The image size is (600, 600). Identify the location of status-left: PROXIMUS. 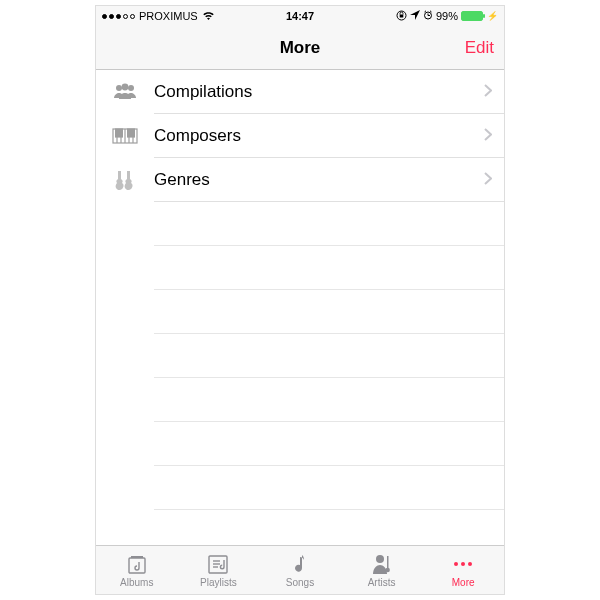
(194, 16).